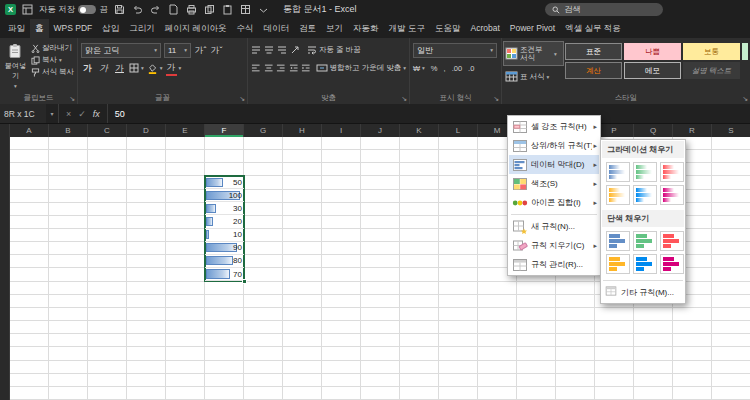 Image resolution: width=750 pixels, height=400 pixels. What do you see at coordinates (110, 28) in the screenshot?
I see `ribbon-tab: 삽입` at bounding box center [110, 28].